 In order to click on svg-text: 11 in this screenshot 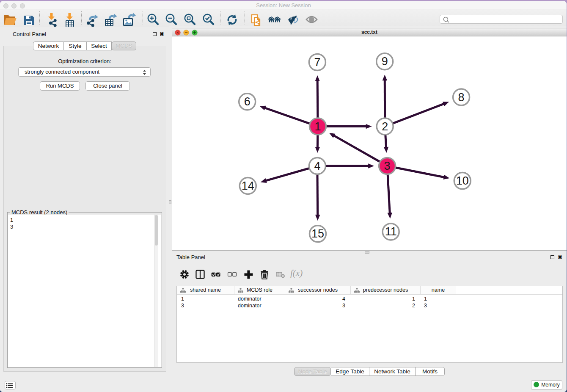, I will do `click(391, 232)`.